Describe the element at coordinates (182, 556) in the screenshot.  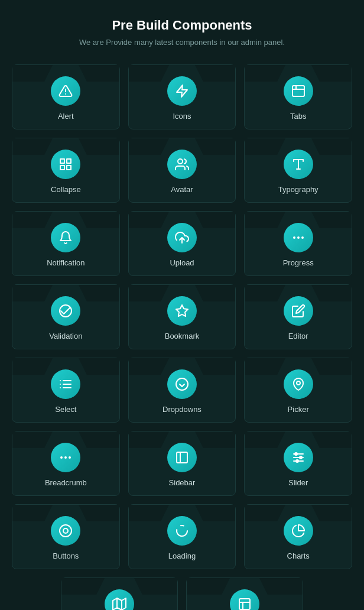
I see `component-label-loading: Loading` at that location.